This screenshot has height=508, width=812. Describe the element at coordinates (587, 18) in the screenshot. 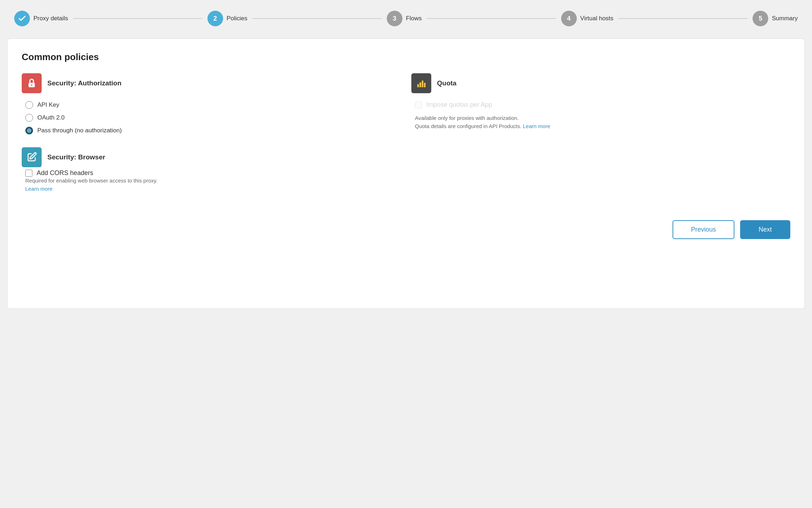

I see `step-virtual-hosts: 4 Virtual hosts` at that location.